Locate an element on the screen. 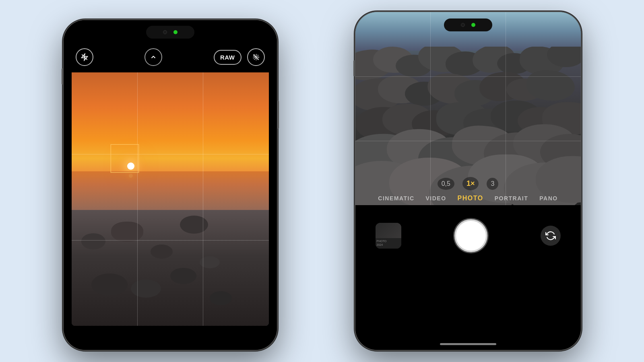  zoom-1x-button: 1× is located at coordinates (471, 183).